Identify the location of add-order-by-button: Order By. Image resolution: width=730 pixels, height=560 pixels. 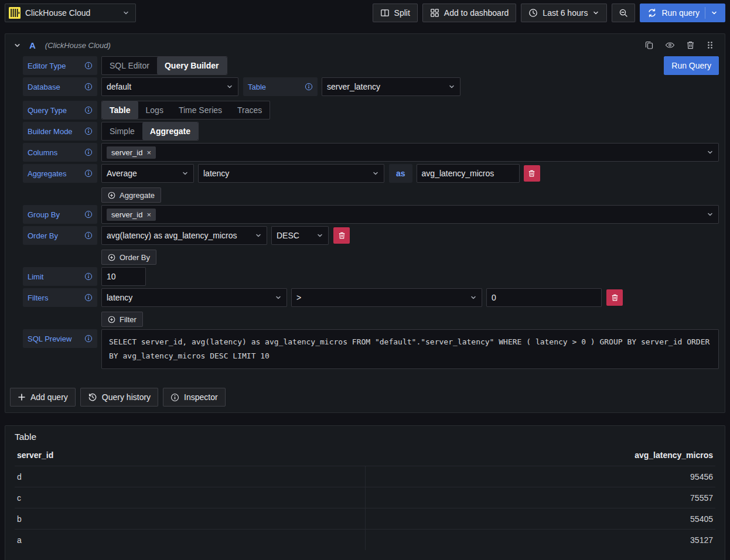
(129, 257).